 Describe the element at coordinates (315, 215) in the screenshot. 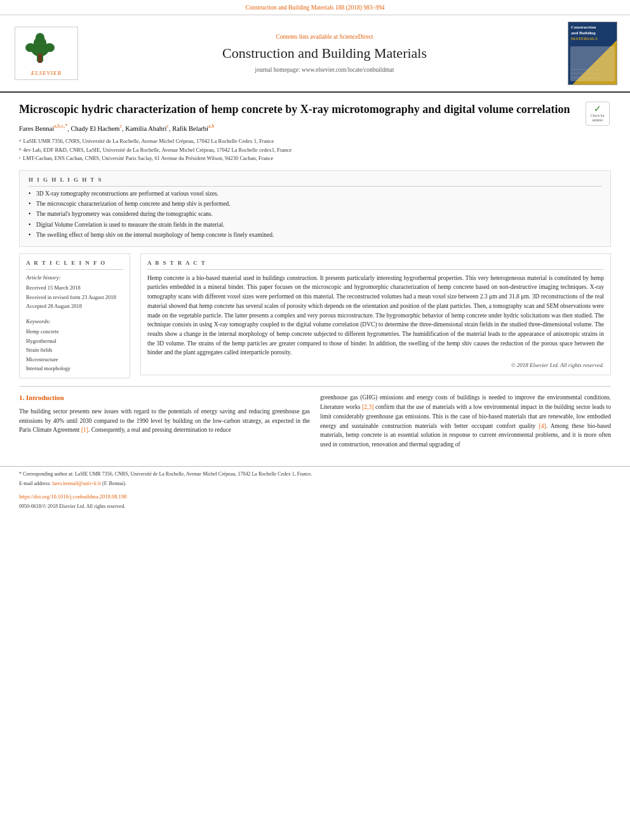

I see `highlight-3: The material's hygrometry was considered…` at that location.